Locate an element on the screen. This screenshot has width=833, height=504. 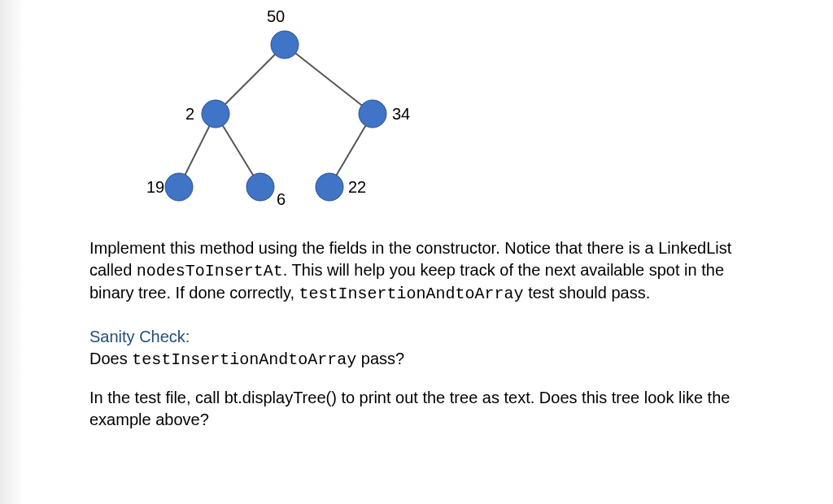
sanity-q1-post: pass? is located at coordinates (381, 358).